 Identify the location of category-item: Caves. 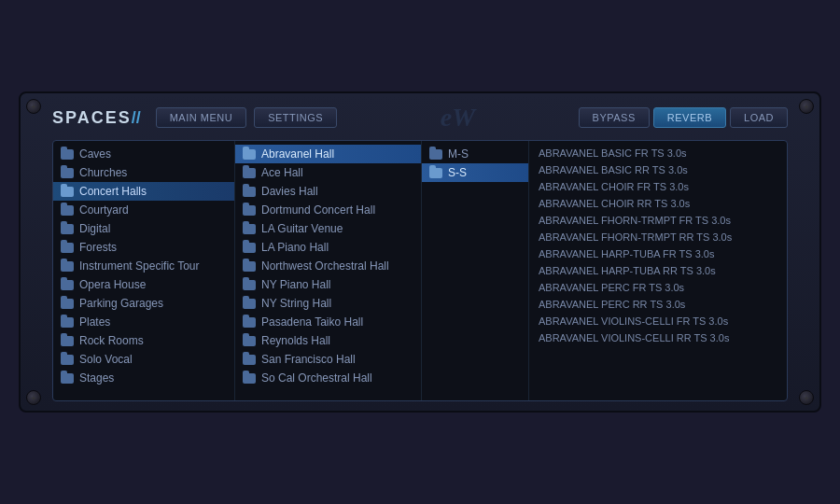
(144, 154).